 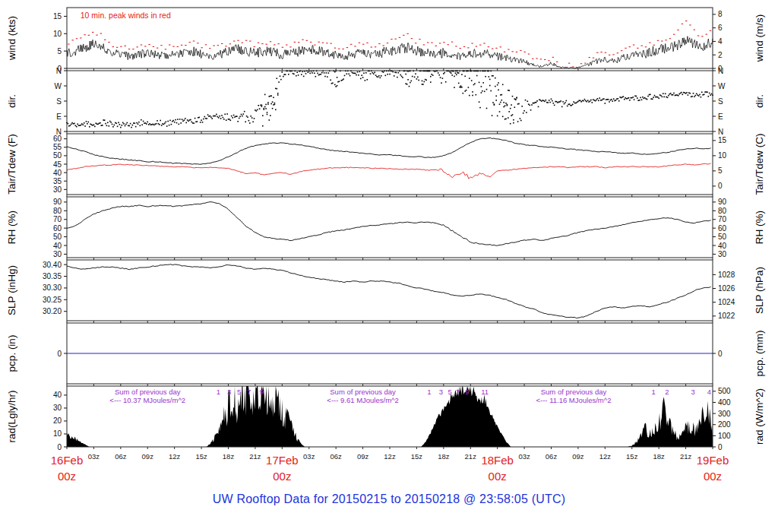 What do you see at coordinates (58, 211) in the screenshot?
I see `label: 80` at bounding box center [58, 211].